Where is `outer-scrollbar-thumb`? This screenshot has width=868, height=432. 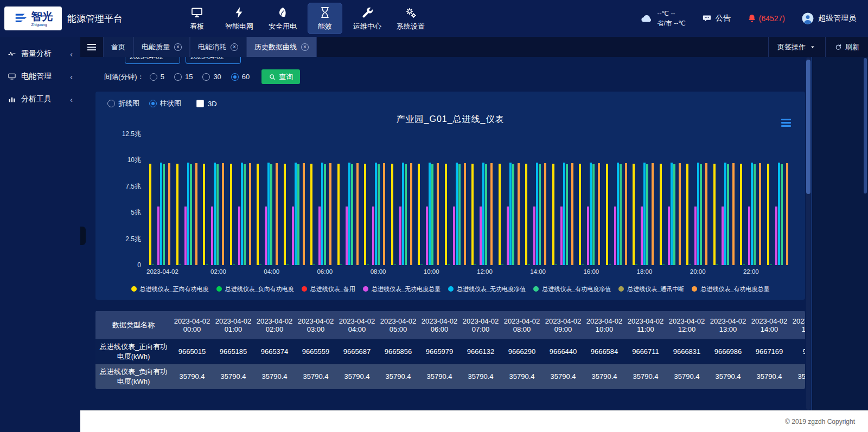 outer-scrollbar-thumb is located at coordinates (865, 126).